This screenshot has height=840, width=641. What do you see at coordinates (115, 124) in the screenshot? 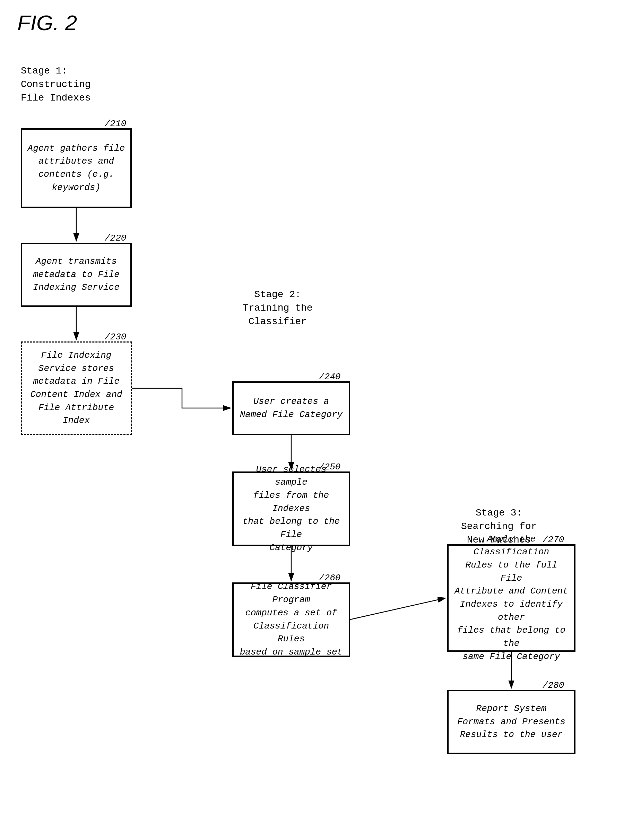
I see `ref-210: /210` at bounding box center [115, 124].